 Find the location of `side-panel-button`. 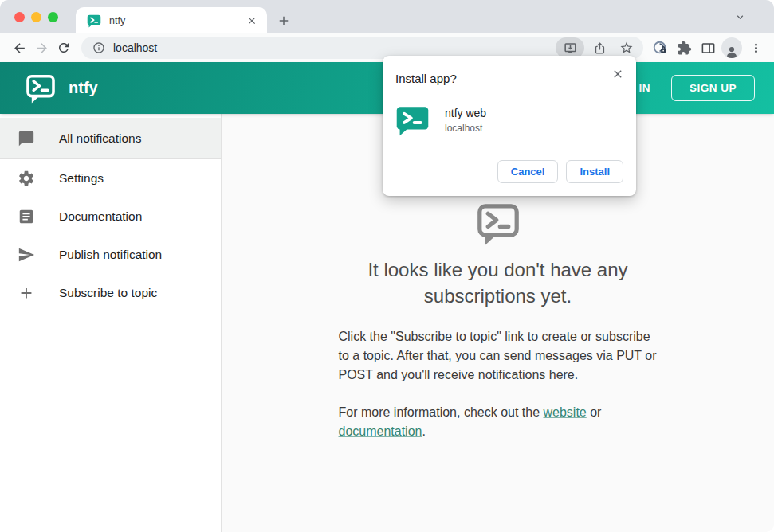

side-panel-button is located at coordinates (708, 48).